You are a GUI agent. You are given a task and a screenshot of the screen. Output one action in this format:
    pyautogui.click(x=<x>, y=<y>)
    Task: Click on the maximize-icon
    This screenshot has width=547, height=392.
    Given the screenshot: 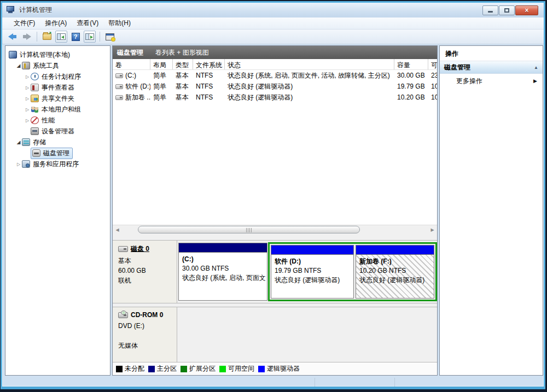 What is the action you would take?
    pyautogui.click(x=507, y=10)
    